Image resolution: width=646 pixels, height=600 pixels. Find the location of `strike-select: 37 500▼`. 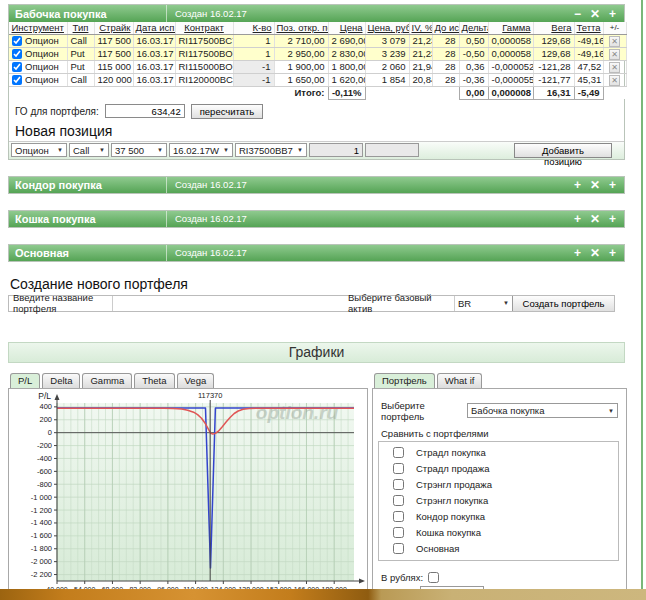

strike-select: 37 500▼ is located at coordinates (139, 150).